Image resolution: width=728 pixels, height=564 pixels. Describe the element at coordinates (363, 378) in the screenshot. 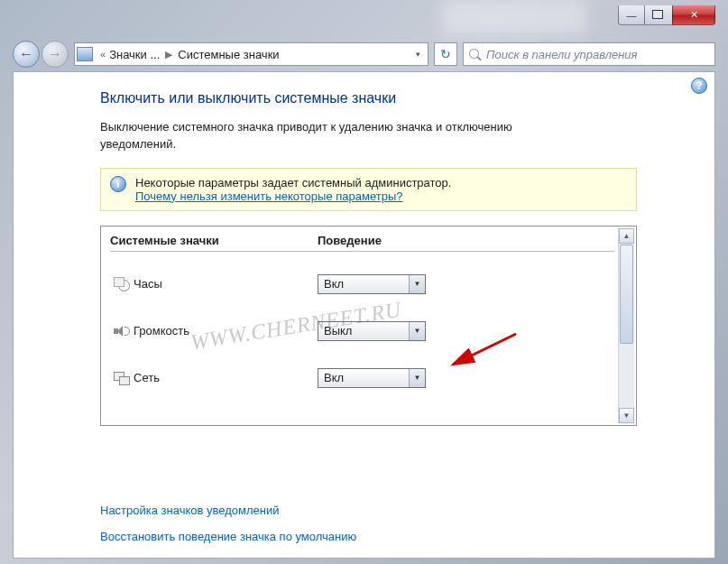

I see `table-row: Сеть Вкл ▼` at that location.